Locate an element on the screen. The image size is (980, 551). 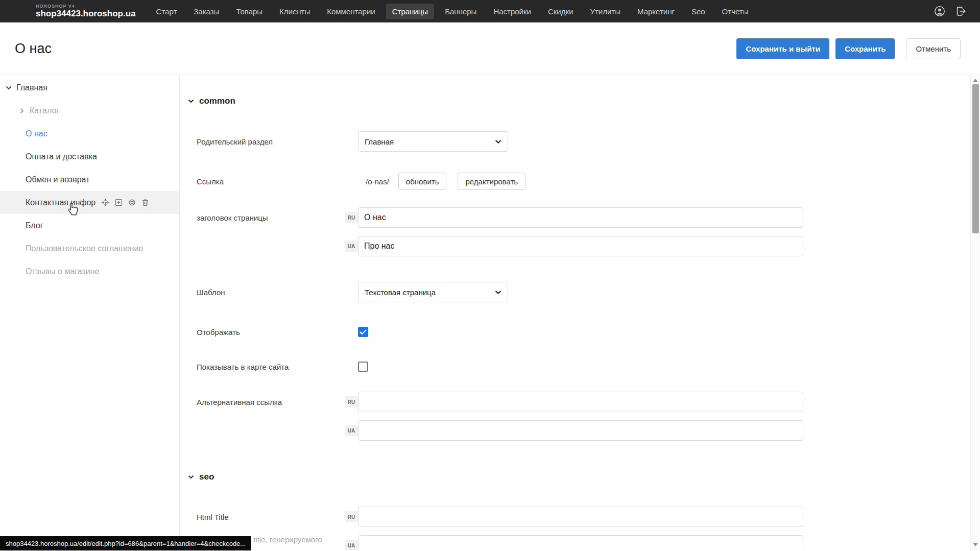
alt-link-label: Альтернативная ссылка is located at coordinates (271, 402).